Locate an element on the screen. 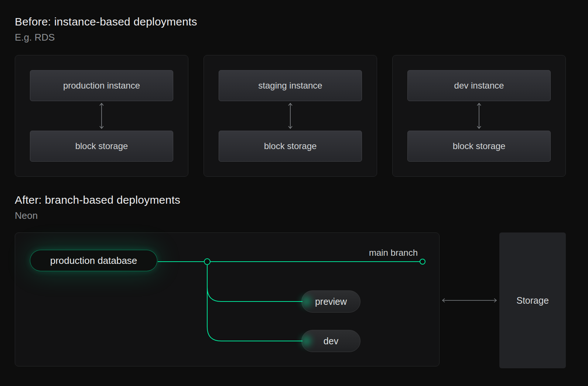 The image size is (588, 386). production-instance-card: production instance block storage is located at coordinates (102, 116).